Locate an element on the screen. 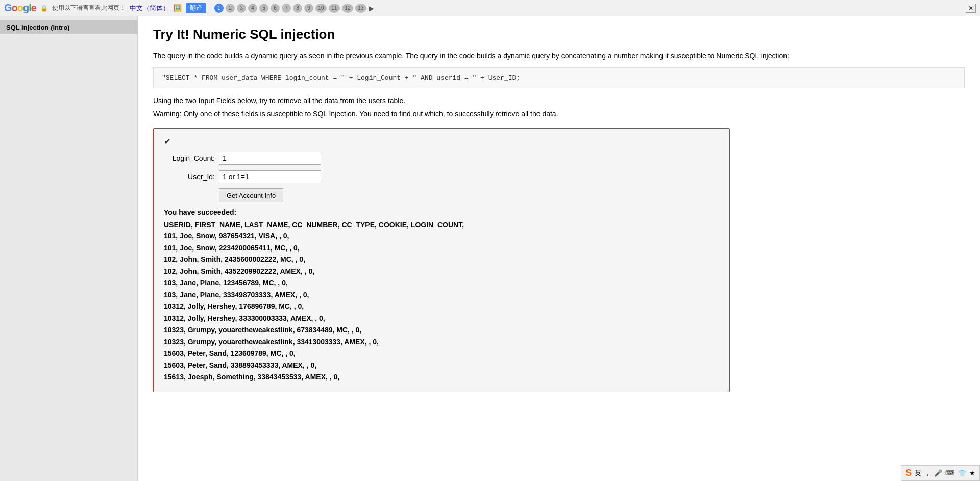  table-row: 102, John, Smith, 2435600002222, MC, , 0… is located at coordinates (442, 259).